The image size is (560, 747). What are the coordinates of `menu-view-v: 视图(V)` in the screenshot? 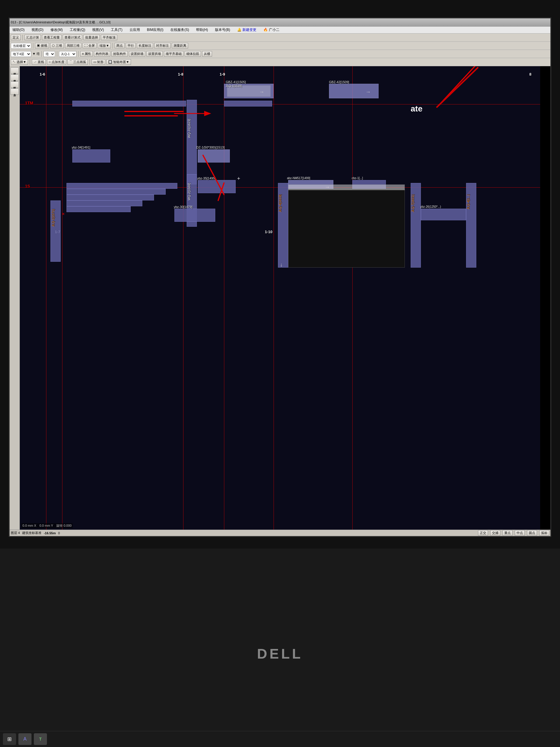 It's located at (98, 30).